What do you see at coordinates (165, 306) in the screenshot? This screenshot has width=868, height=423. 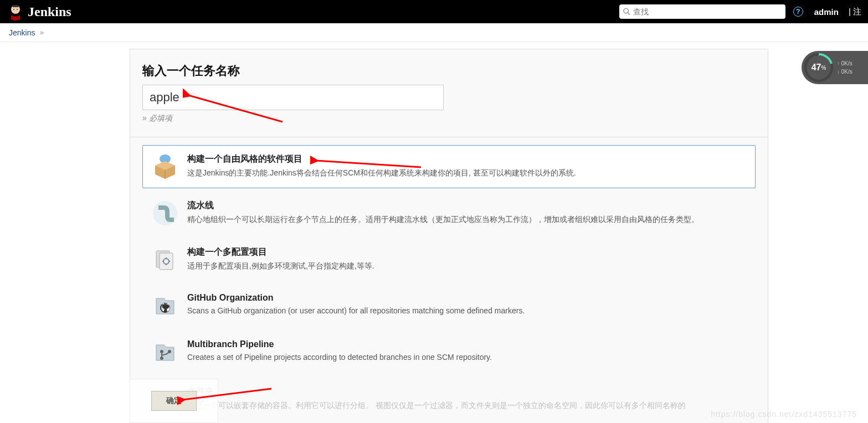 I see `github-icon` at bounding box center [165, 306].